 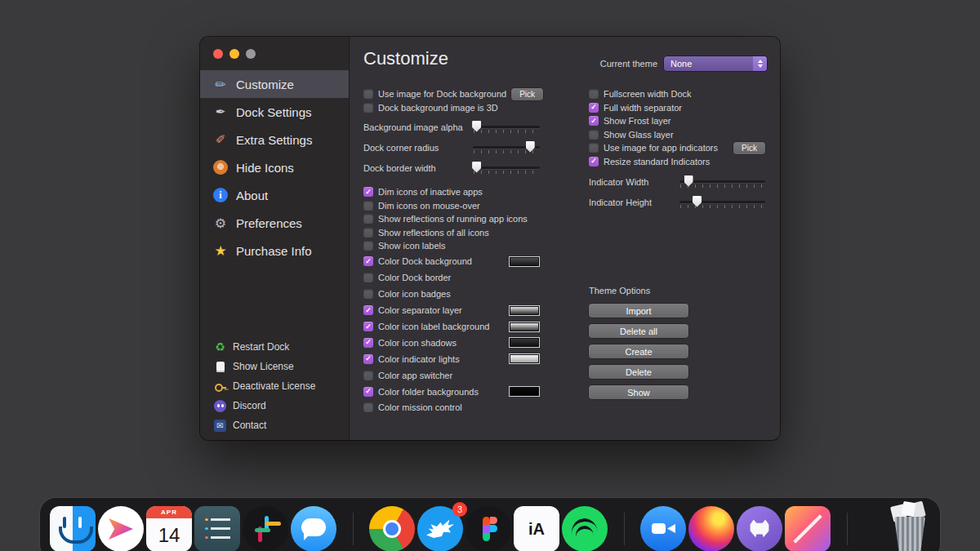 I want to click on slider-ticks, so click(x=723, y=207).